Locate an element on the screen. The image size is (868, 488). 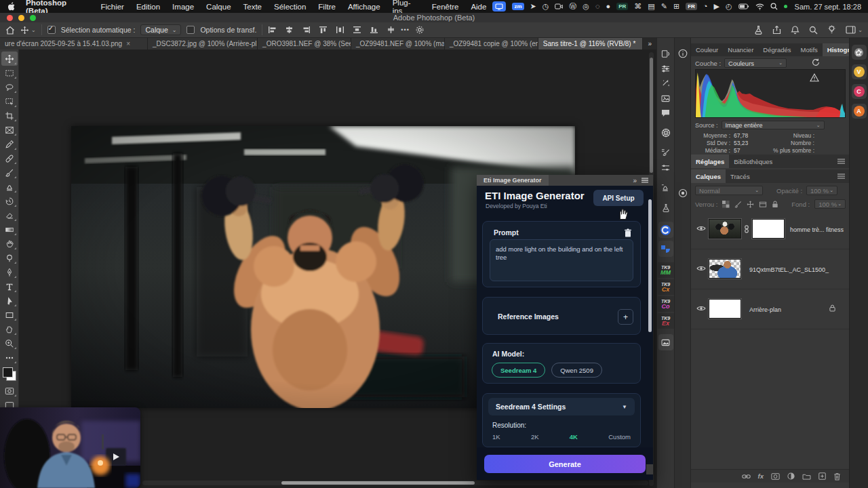
resolution-1k: 1K is located at coordinates (496, 436).